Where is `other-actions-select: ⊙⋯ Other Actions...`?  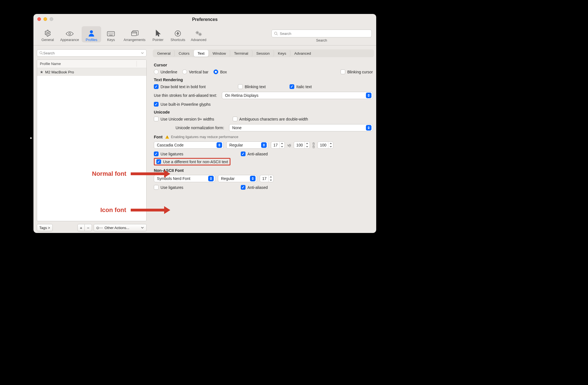
other-actions-select: ⊙⋯ Other Actions... is located at coordinates (120, 228).